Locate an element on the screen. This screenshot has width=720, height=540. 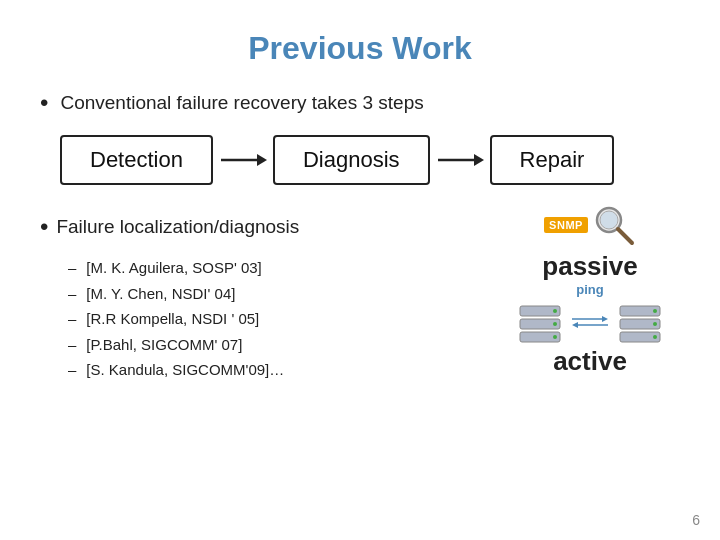
dash-4: – is located at coordinates (72, 345).